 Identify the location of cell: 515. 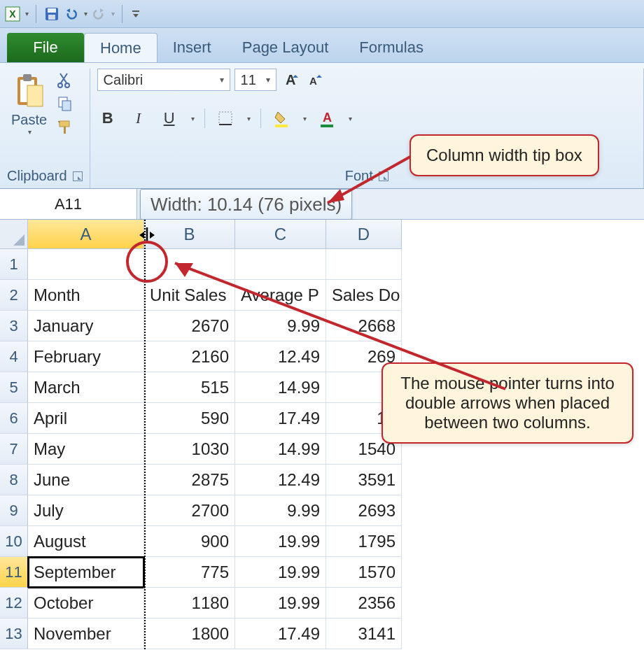
(190, 388).